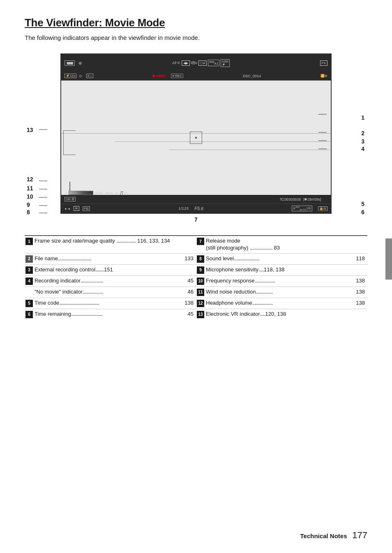 The width and height of the screenshot is (392, 553). Describe the element at coordinates (276, 314) in the screenshot. I see `ref-page-13: 120, 138` at that location.